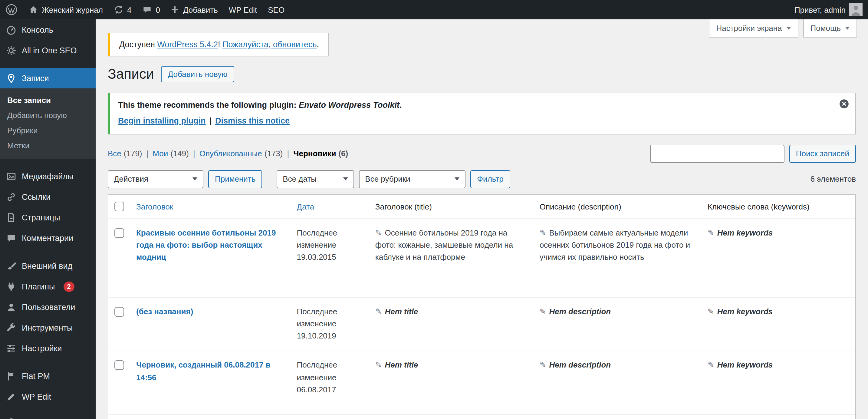 The image size is (868, 419). Describe the element at coordinates (844, 103) in the screenshot. I see `dismiss-icon` at that location.